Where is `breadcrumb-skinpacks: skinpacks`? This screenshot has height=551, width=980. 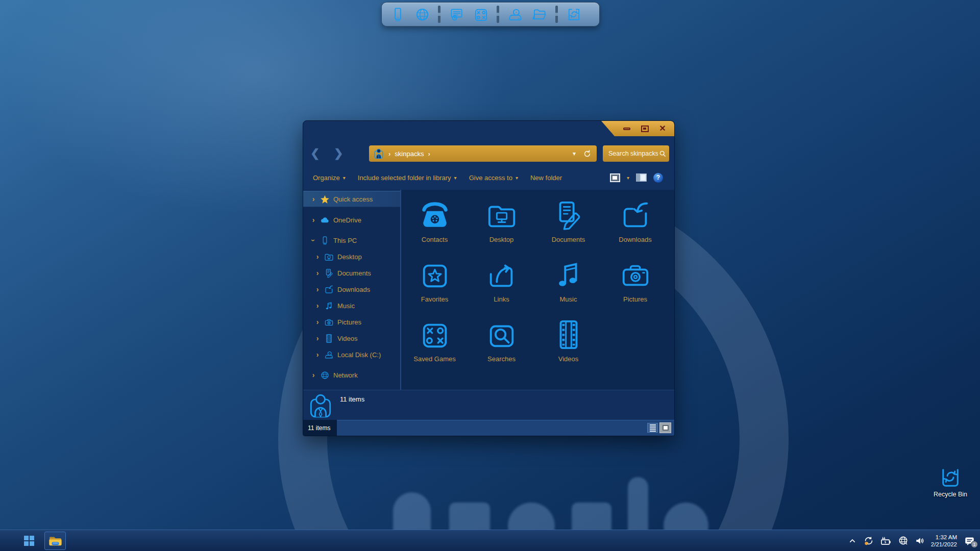
breadcrumb-skinpacks: skinpacks is located at coordinates (409, 154).